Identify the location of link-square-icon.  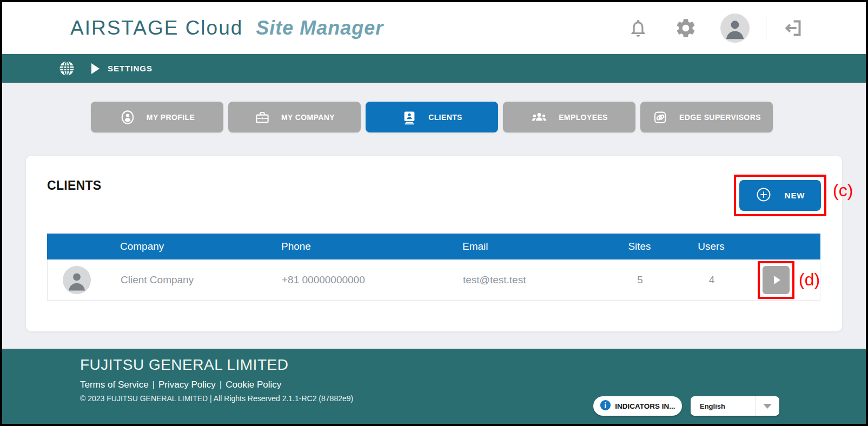
(660, 117).